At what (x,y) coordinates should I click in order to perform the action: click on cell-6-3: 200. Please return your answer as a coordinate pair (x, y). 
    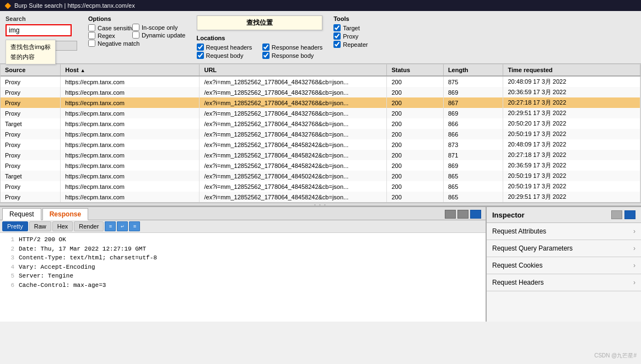
    Looking at the image, I should click on (415, 144).